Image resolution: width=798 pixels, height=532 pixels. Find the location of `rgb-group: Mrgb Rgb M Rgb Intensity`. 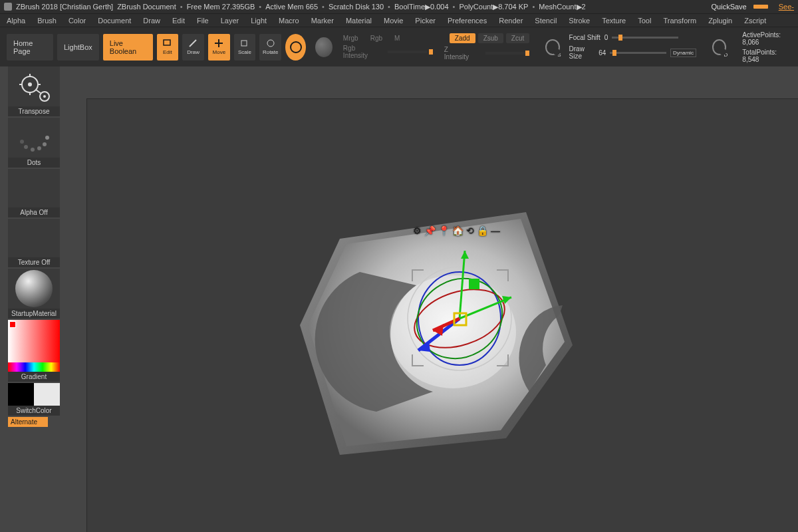

rgb-group: Mrgb Rgb M Rgb Intensity is located at coordinates (385, 47).